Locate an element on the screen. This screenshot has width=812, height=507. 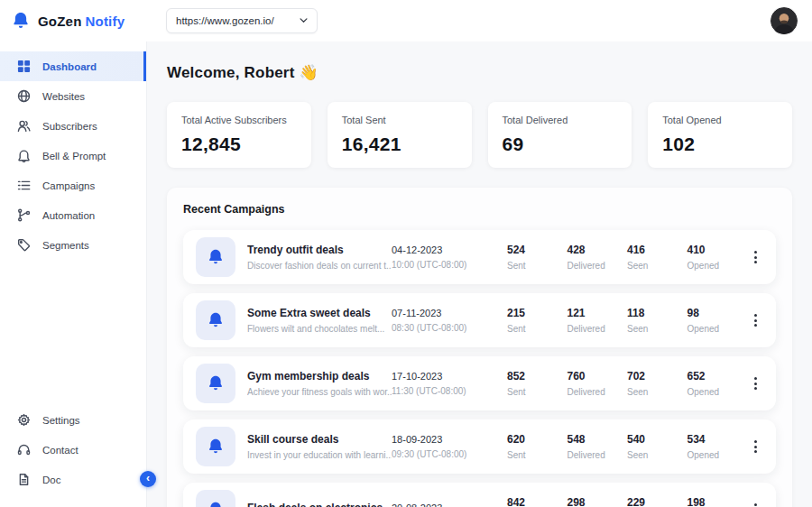
sidebar-collapse-button: ‹ is located at coordinates (148, 479).